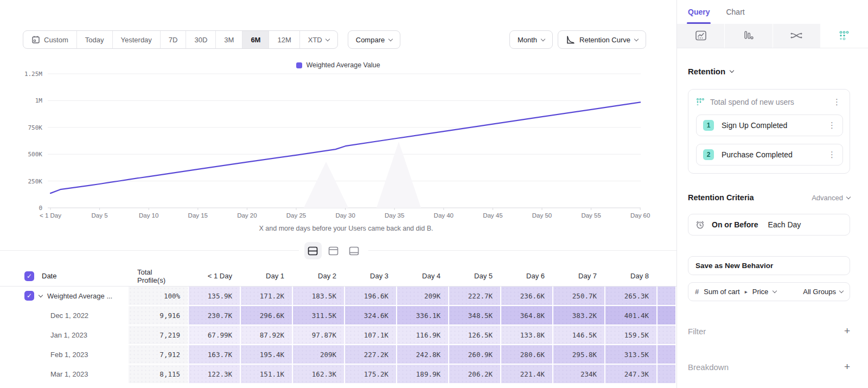  I want to click on layout-chart-view-button, so click(334, 251).